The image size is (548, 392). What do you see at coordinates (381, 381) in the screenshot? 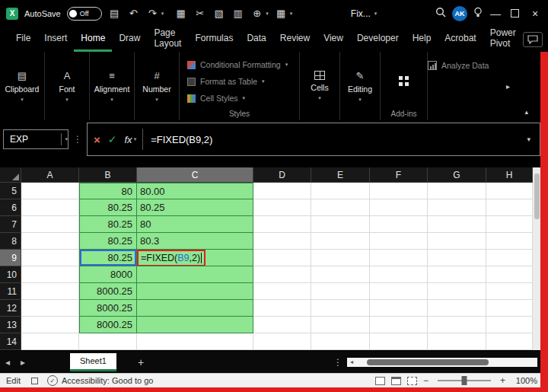
I see `normal-view-icon` at bounding box center [381, 381].